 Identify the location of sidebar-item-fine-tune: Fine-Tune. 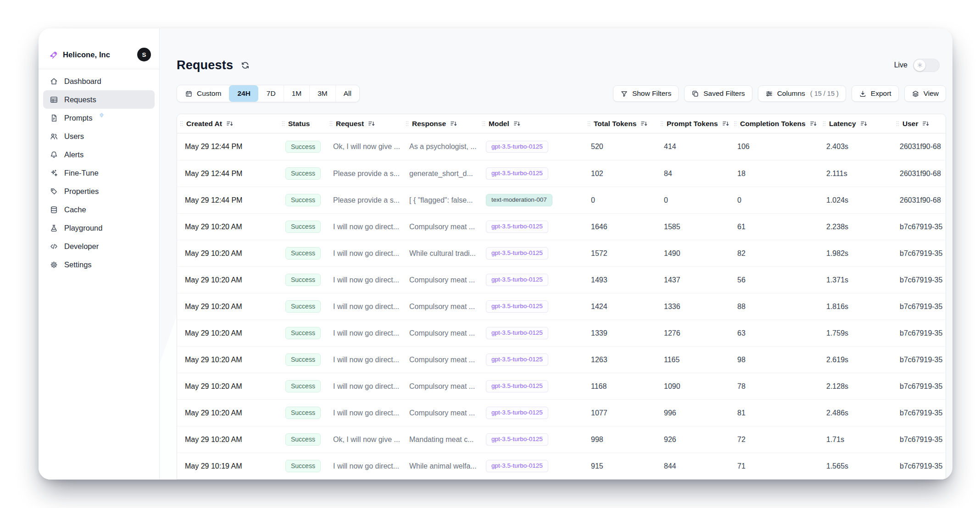
(99, 173).